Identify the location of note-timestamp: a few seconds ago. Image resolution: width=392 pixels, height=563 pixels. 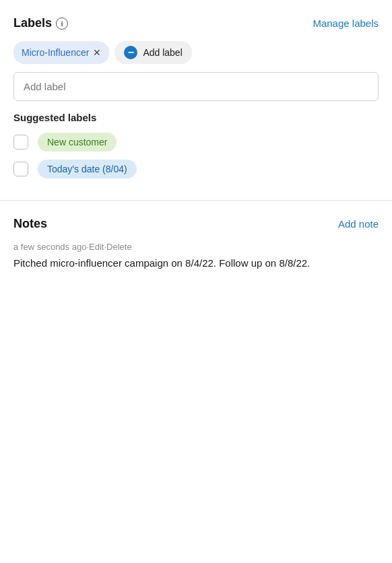
(50, 246).